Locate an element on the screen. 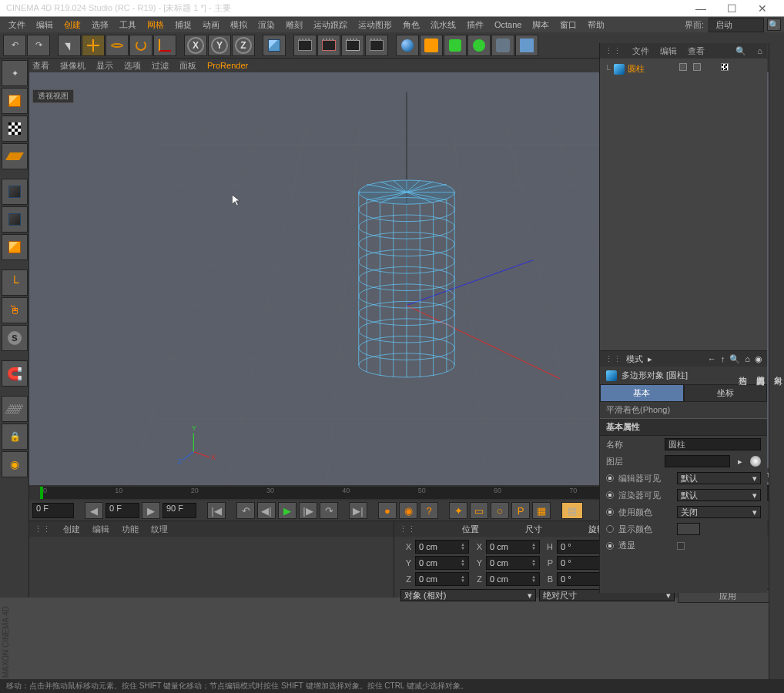 This screenshot has height=693, width=784. keyframe-help-button: ? is located at coordinates (429, 511).